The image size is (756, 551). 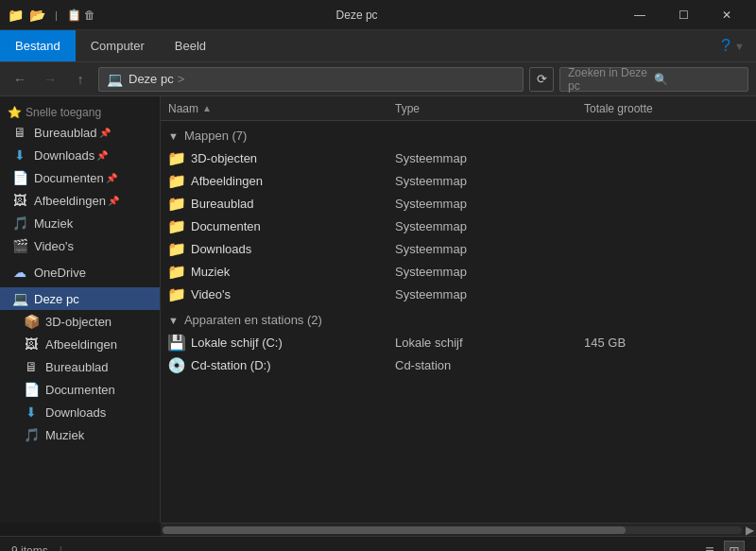 What do you see at coordinates (293, 342) in the screenshot?
I see `file-name: Lokale schijf (C:)` at bounding box center [293, 342].